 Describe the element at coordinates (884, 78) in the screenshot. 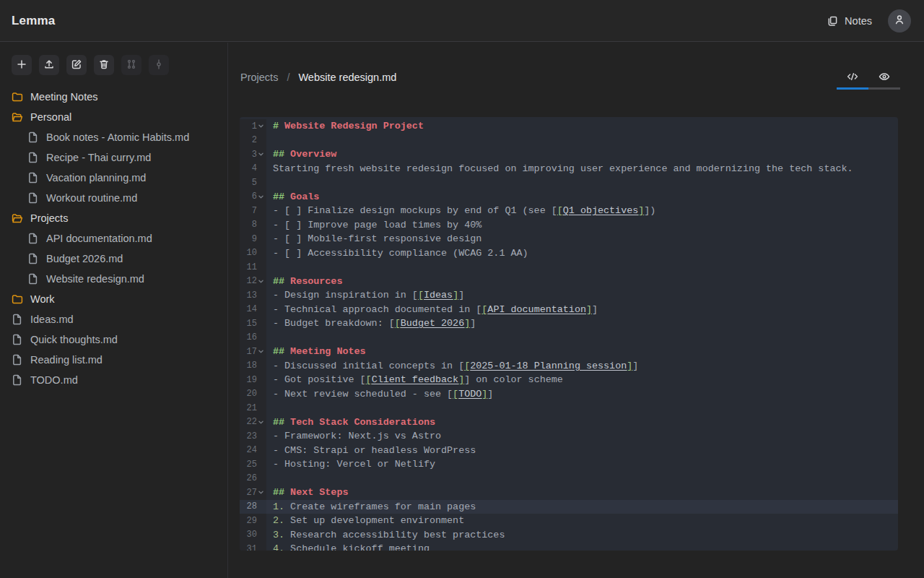

I see `tab-preview` at that location.